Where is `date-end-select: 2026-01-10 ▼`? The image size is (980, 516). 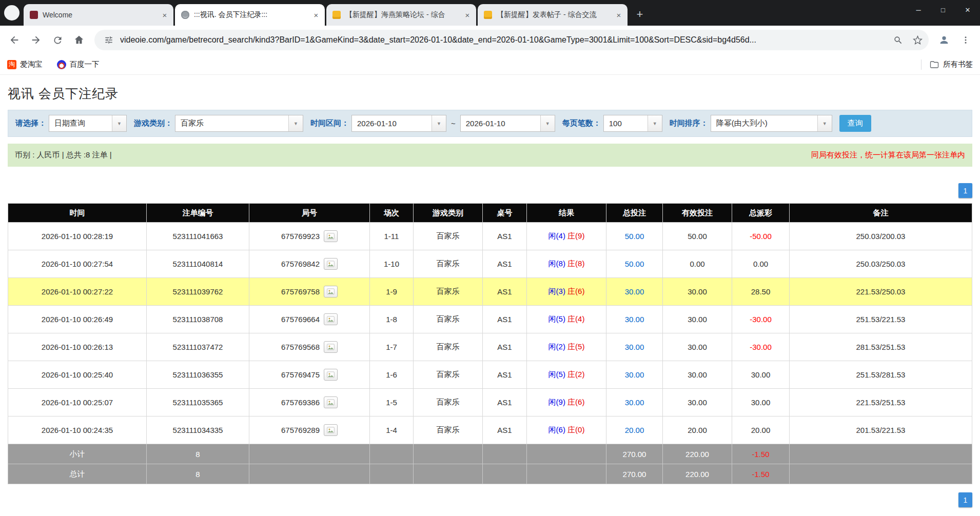
date-end-select: 2026-01-10 ▼ is located at coordinates (508, 123).